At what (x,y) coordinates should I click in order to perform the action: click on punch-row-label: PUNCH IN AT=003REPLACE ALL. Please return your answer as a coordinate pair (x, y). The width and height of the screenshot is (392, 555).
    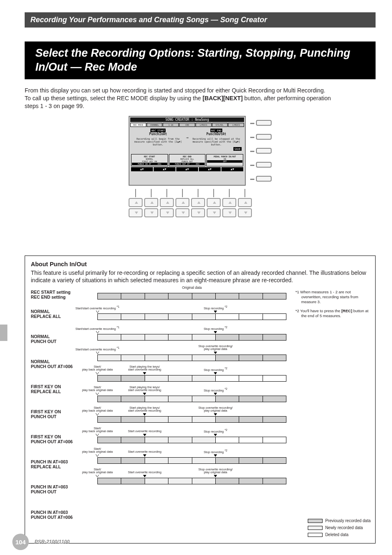
    Looking at the image, I should click on (60, 464).